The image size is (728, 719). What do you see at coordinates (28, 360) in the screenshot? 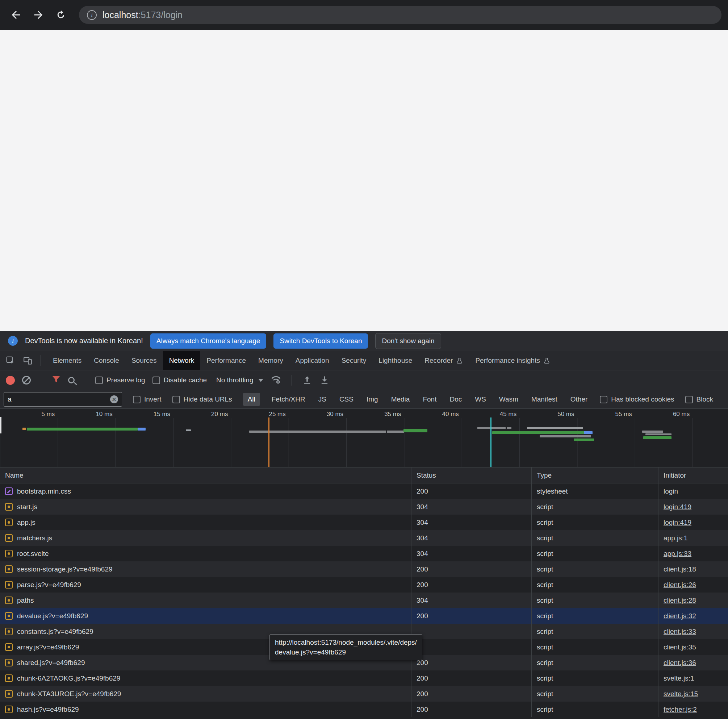
I see `device-toolbar-icon` at bounding box center [28, 360].